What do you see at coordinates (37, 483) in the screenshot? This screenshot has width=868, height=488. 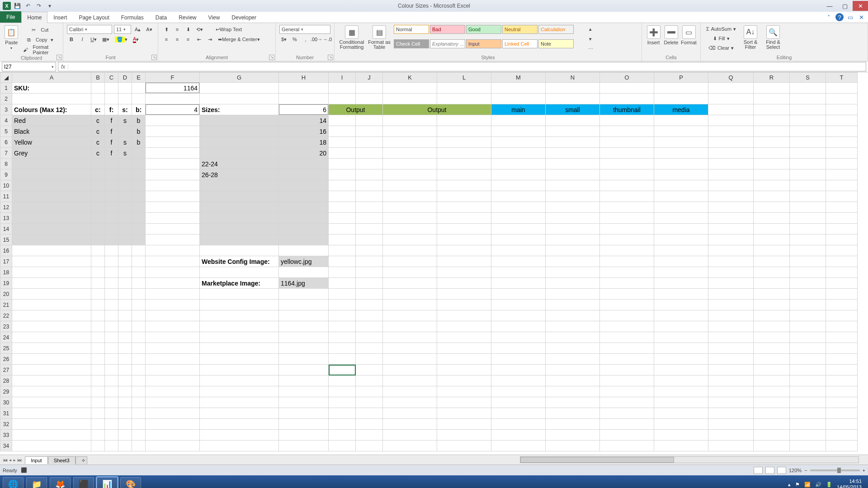 I see `taskbar-explorer-icon: 📁` at bounding box center [37, 483].